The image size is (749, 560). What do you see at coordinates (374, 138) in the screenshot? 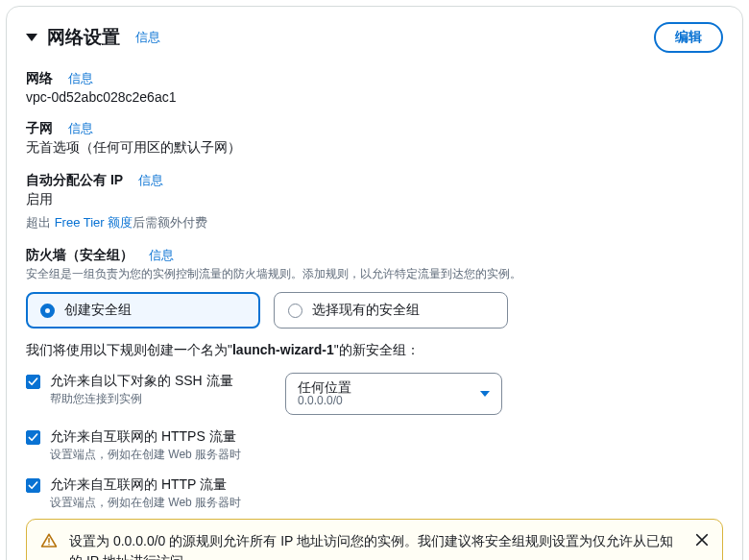
I see `subnet-field: 子网 信息 无首选项（任何可用区的默认子网）` at bounding box center [374, 138].